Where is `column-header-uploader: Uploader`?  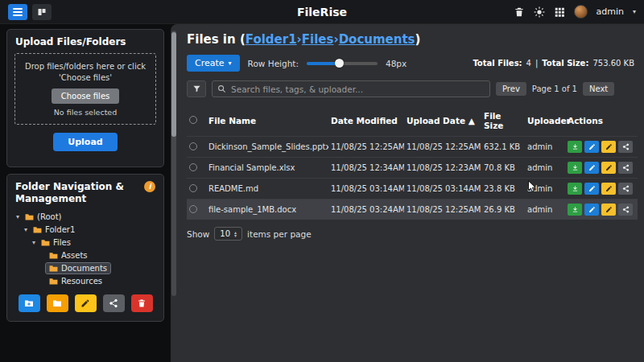 column-header-uploader: Uploader is located at coordinates (545, 121).